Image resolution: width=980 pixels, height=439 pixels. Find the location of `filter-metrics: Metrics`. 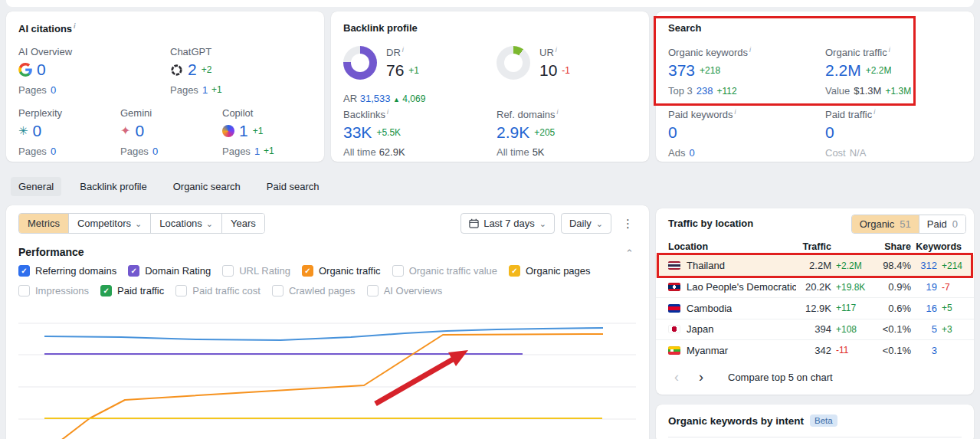

filter-metrics: Metrics is located at coordinates (44, 224).